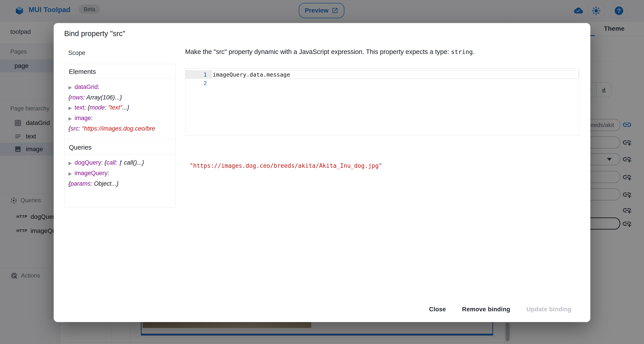  I want to click on tree-segment: image, so click(83, 118).